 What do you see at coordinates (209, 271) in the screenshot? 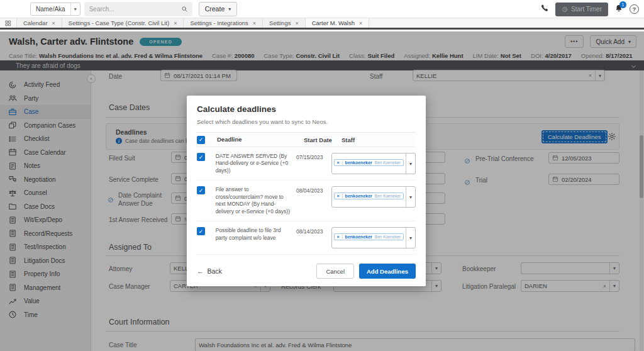
I see `back-link: ← Back` at bounding box center [209, 271].